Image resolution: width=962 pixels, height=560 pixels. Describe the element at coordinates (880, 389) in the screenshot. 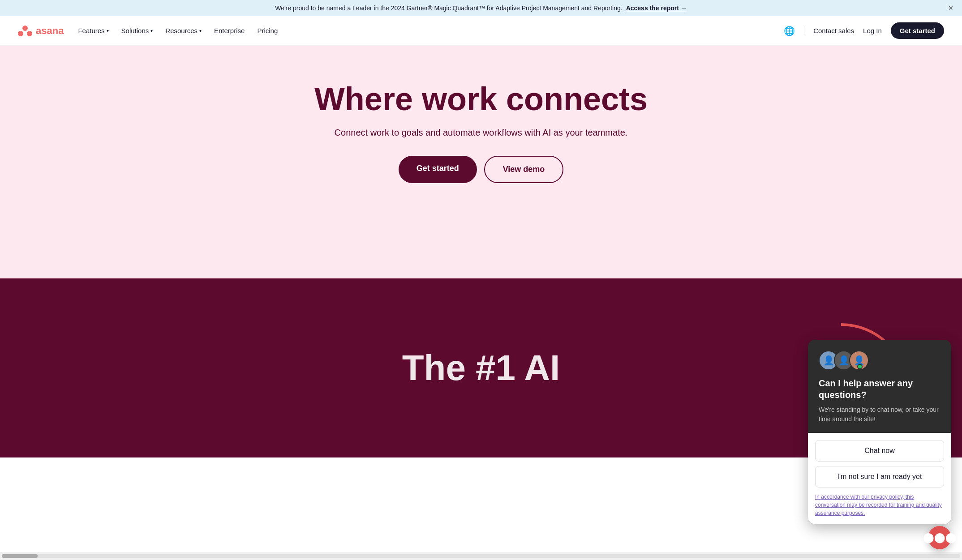

I see `chat-title: Can I help answer any questions?` at that location.